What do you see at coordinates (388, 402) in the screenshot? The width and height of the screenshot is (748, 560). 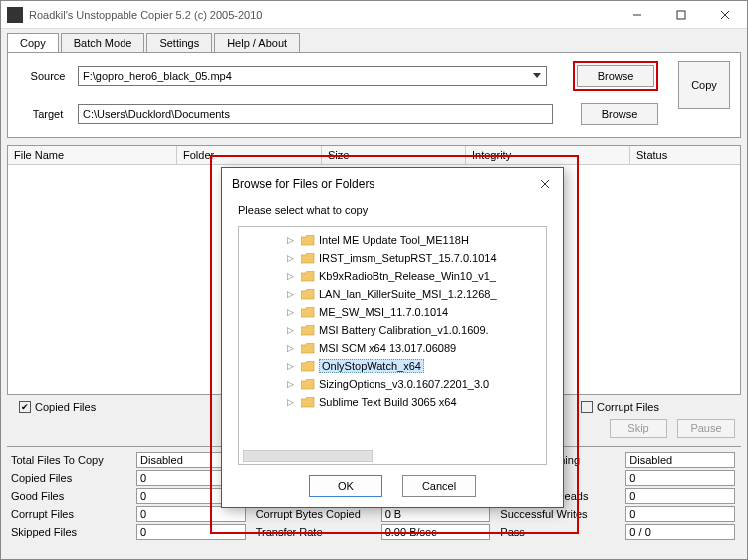 I see `tree-item-label: Sublime Text Build 3065 x64` at bounding box center [388, 402].